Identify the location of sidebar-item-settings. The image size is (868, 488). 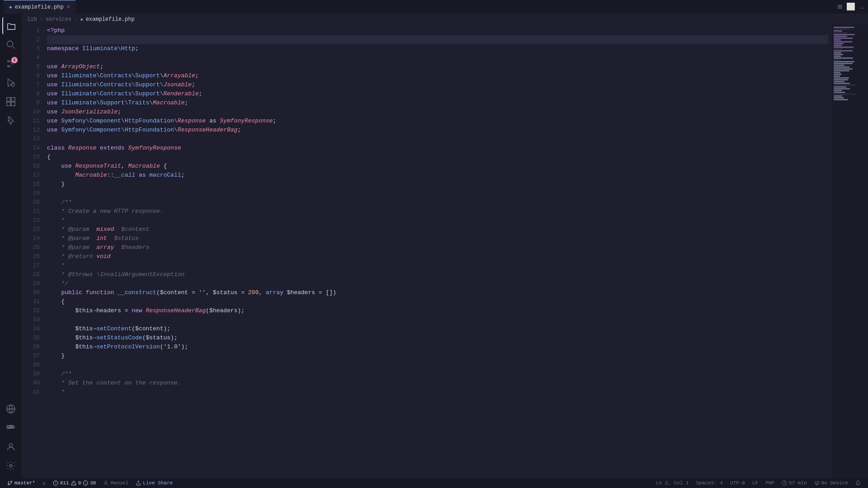
(11, 466).